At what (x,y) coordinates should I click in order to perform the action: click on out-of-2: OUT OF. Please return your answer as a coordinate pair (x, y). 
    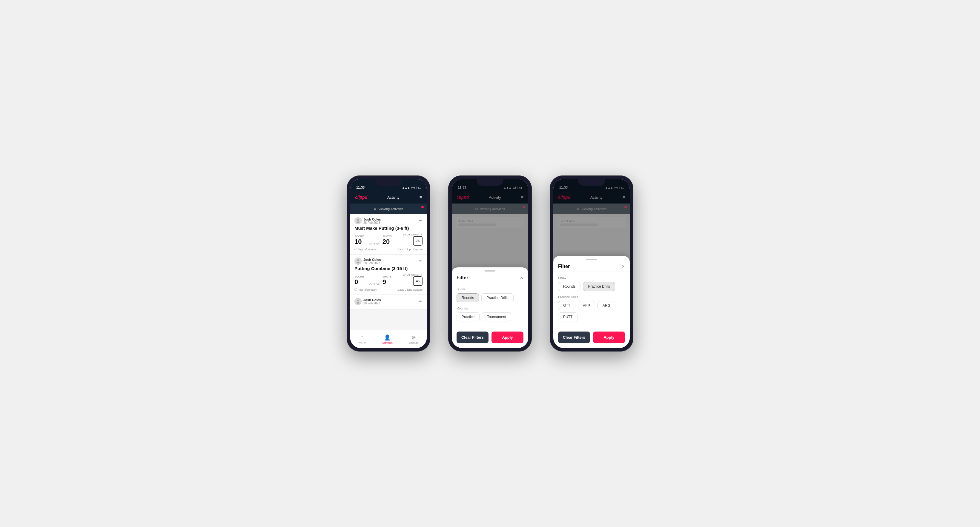
    Looking at the image, I should click on (374, 284).